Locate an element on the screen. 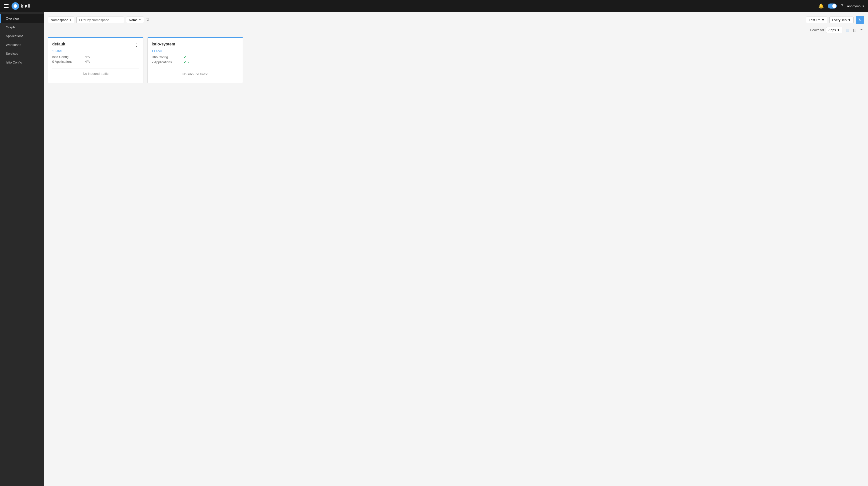  card-label-link-default: 1 Label is located at coordinates (96, 51).